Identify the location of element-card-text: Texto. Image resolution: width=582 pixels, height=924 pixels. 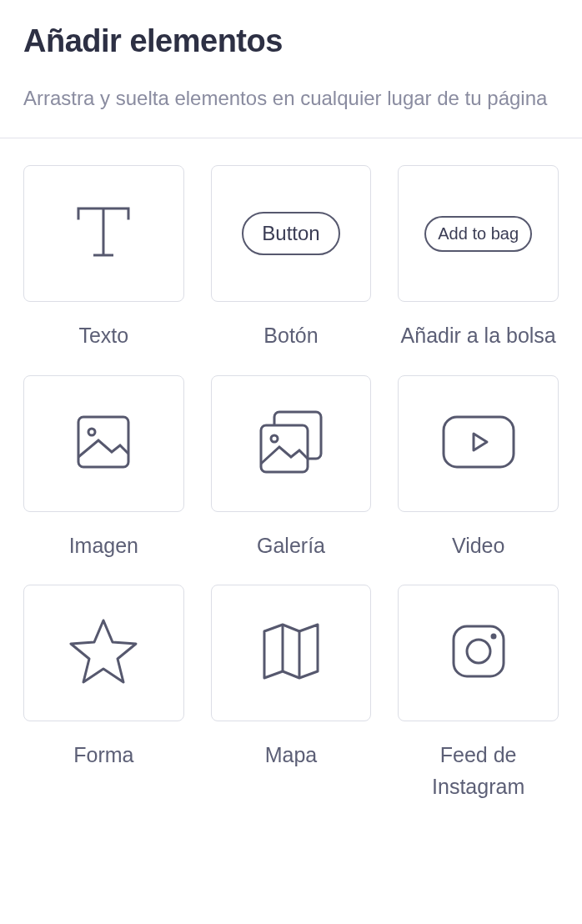
(103, 259).